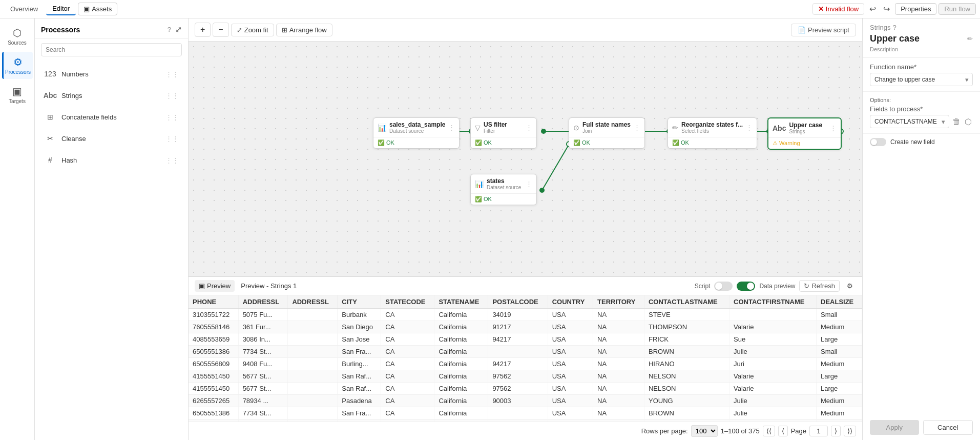  Describe the element at coordinates (804, 133) in the screenshot. I see `node-upper-case: Abc Upper case Strings ⋮ ⚠ Warning` at that location.